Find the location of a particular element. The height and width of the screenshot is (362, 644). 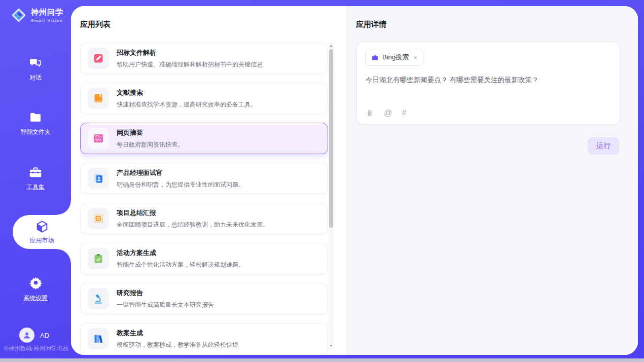

app-name: 研究报告 is located at coordinates (165, 293).